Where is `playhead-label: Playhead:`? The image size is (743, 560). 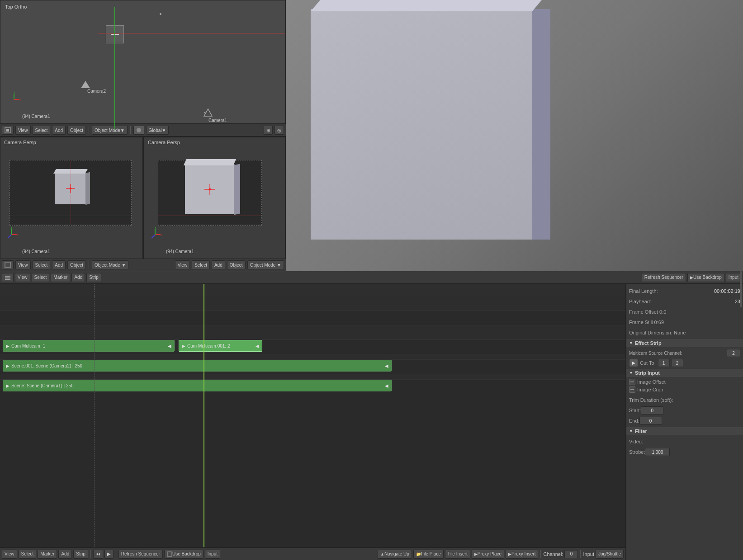 playhead-label: Playhead: is located at coordinates (682, 301).